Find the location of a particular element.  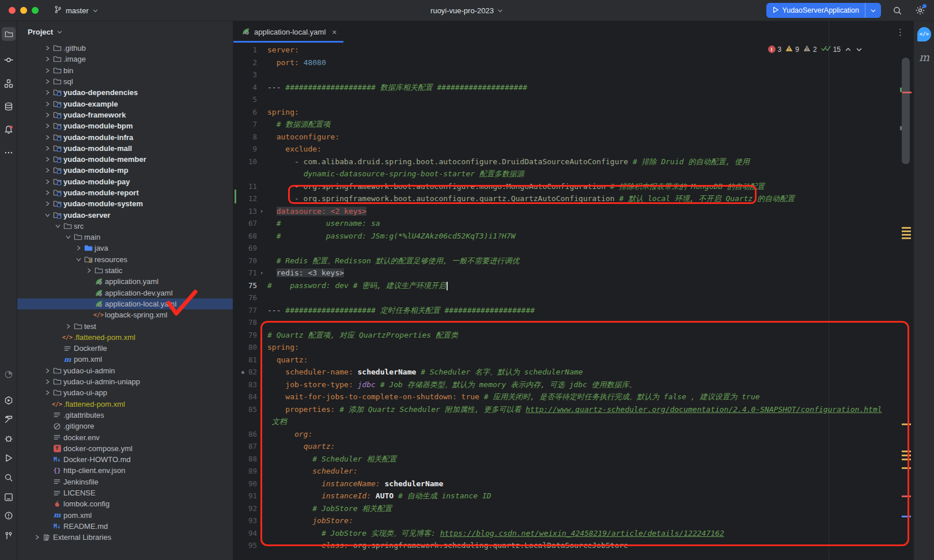

run-configuration-button: YudaoServerApplication is located at coordinates (824, 10).